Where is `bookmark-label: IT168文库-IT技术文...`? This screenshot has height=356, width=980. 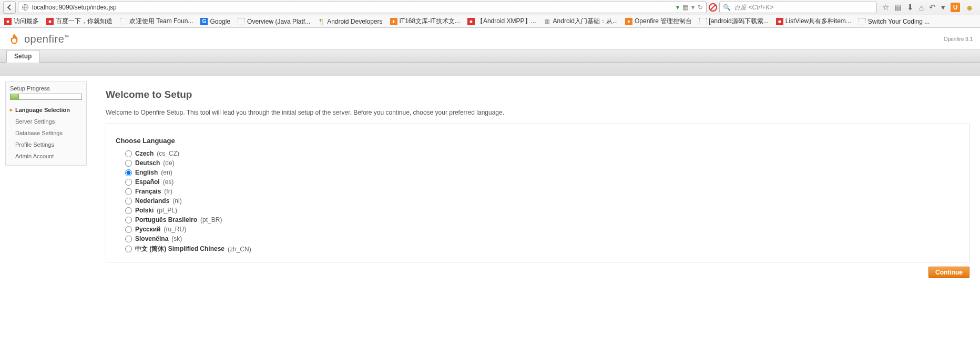 bookmark-label: IT168文库-IT技术文... is located at coordinates (430, 21).